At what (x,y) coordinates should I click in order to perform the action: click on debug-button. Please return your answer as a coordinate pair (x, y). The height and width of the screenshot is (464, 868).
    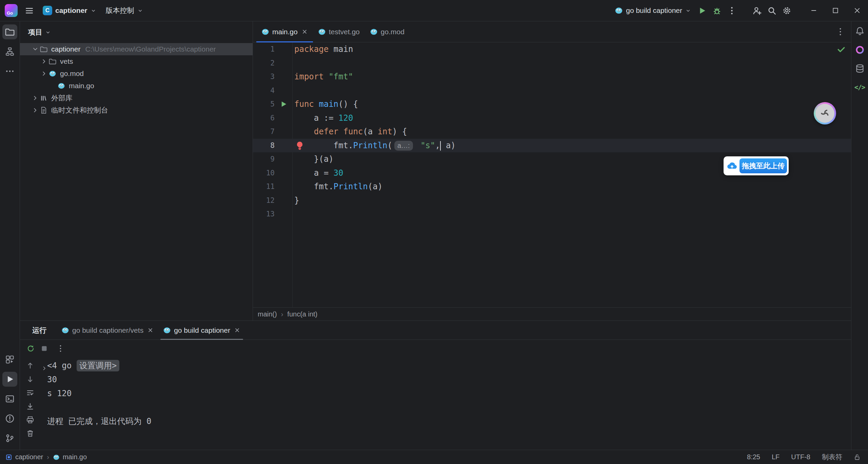
    Looking at the image, I should click on (717, 11).